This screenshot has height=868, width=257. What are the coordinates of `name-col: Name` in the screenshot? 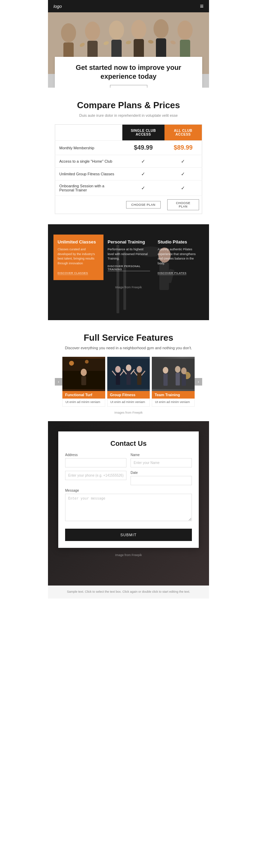 It's located at (161, 460).